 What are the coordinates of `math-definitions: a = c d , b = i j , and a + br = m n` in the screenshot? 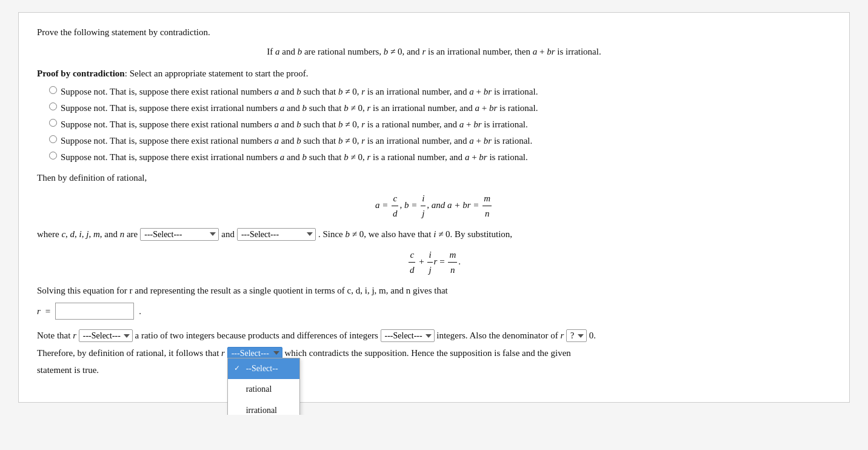 It's located at (434, 206).